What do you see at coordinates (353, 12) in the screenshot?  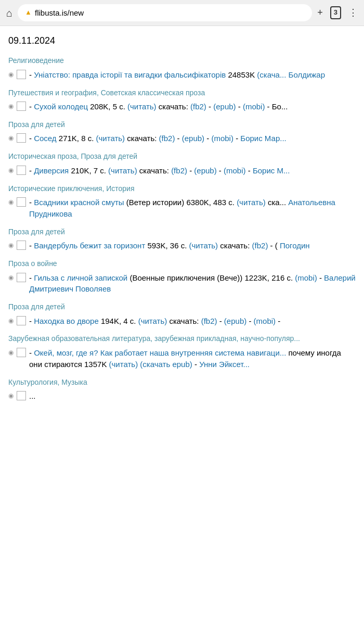 I see `menu-button: ⋮` at bounding box center [353, 12].